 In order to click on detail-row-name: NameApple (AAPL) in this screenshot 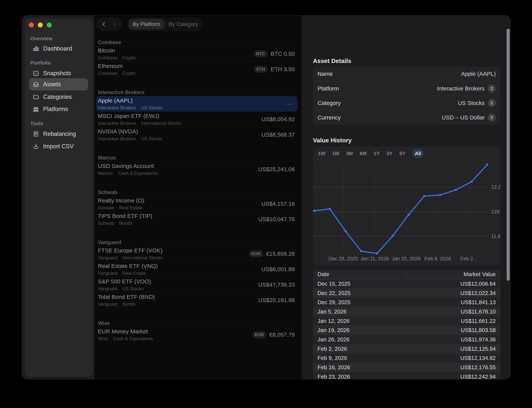, I will do `click(407, 74)`.